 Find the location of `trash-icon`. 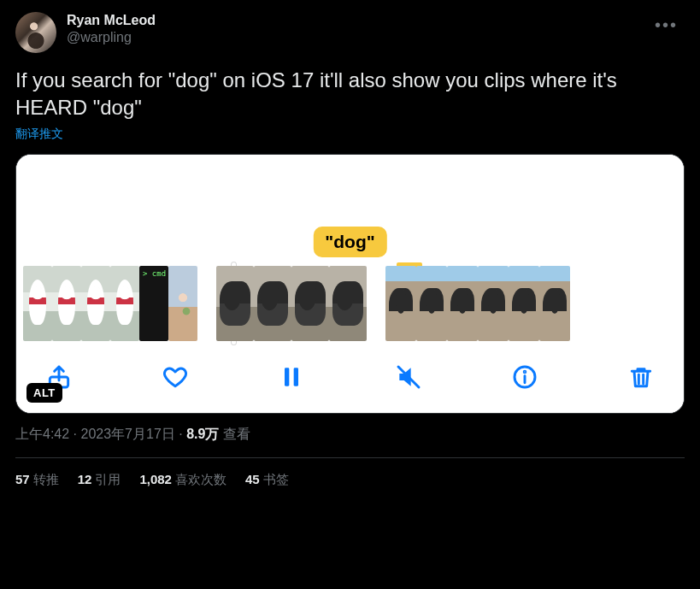

trash-icon is located at coordinates (641, 377).